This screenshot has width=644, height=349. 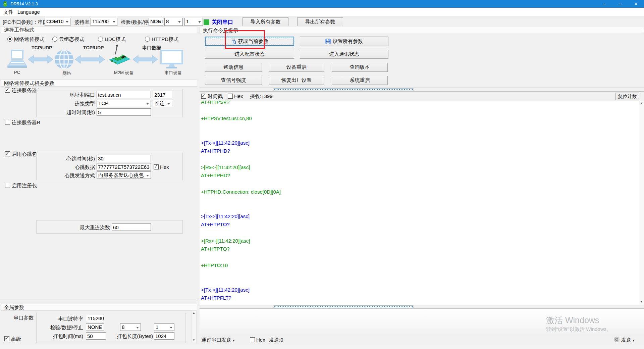 I want to click on send-button: 发送 ▾, so click(x=628, y=340).